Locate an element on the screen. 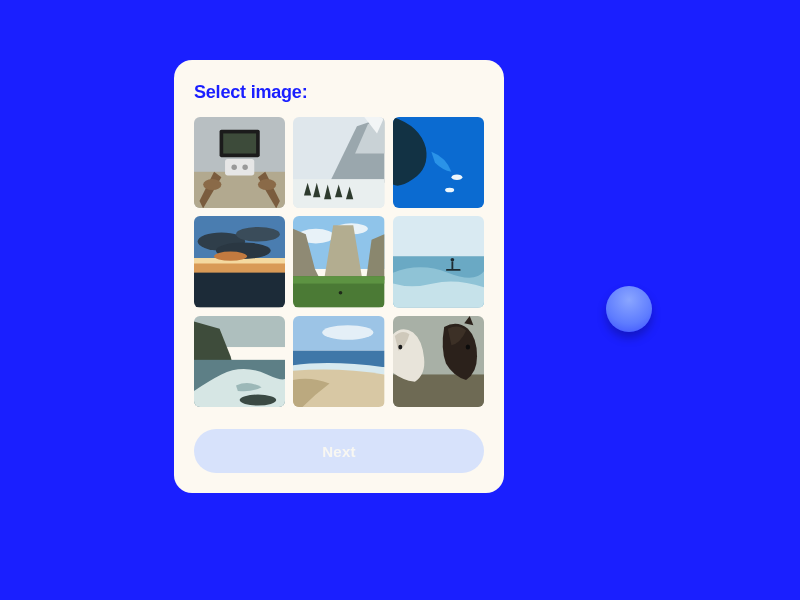  blue-bay-icon is located at coordinates (438, 162).